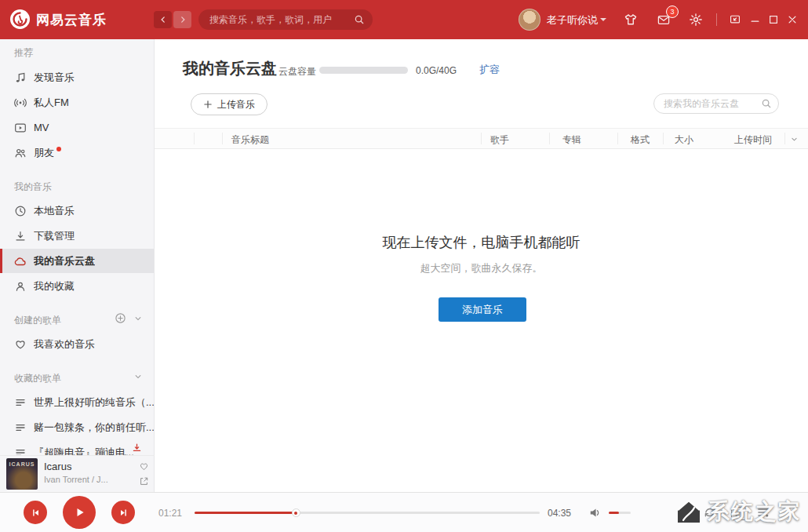 This screenshot has height=532, width=808. Describe the element at coordinates (573, 20) in the screenshot. I see `user-name: 老子听你说` at that location.